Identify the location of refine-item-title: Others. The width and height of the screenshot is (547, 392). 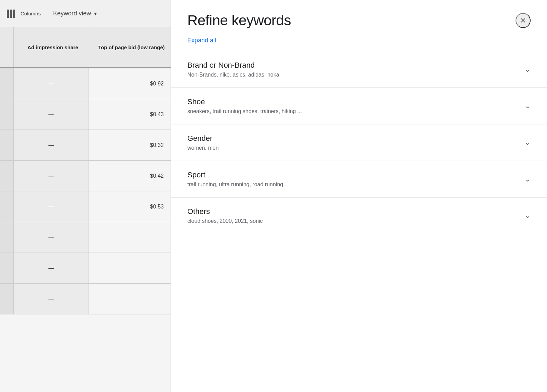
(225, 212).